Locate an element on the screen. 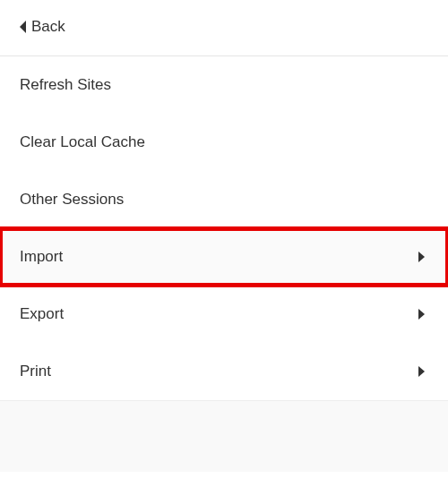 This screenshot has height=478, width=448. menu-item-print: Print is located at coordinates (224, 371).